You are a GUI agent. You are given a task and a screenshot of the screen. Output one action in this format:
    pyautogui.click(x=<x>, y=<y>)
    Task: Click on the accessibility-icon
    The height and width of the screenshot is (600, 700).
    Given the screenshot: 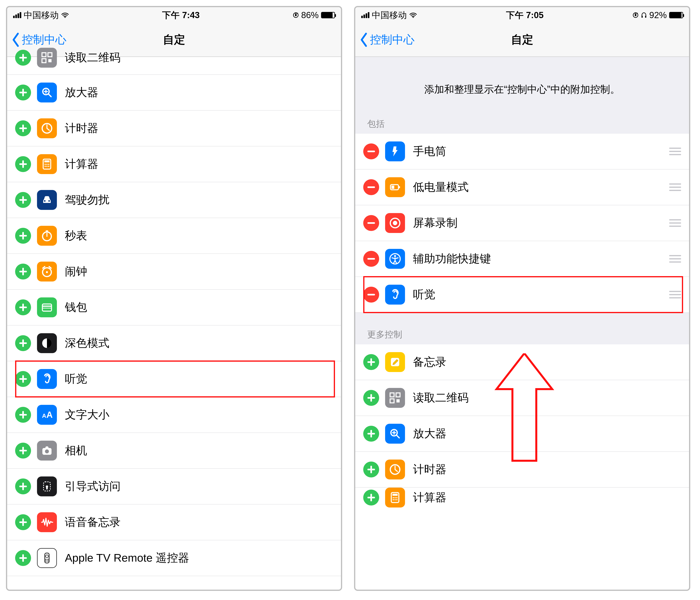 What is the action you would take?
    pyautogui.click(x=395, y=259)
    